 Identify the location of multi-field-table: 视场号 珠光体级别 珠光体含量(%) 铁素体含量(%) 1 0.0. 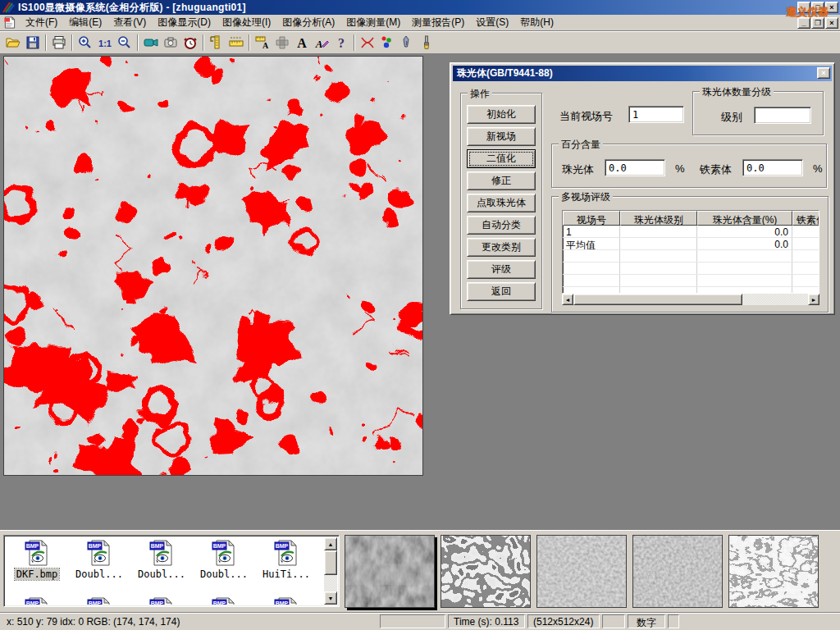
(691, 252).